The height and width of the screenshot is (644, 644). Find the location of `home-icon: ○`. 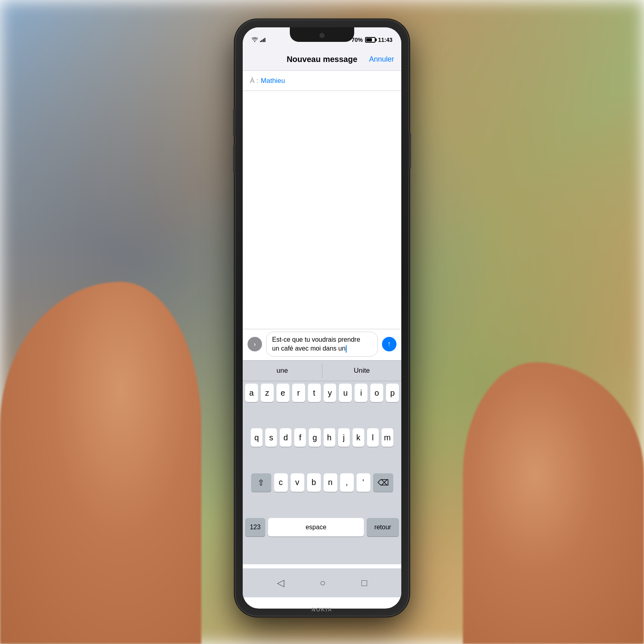

home-icon: ○ is located at coordinates (323, 583).